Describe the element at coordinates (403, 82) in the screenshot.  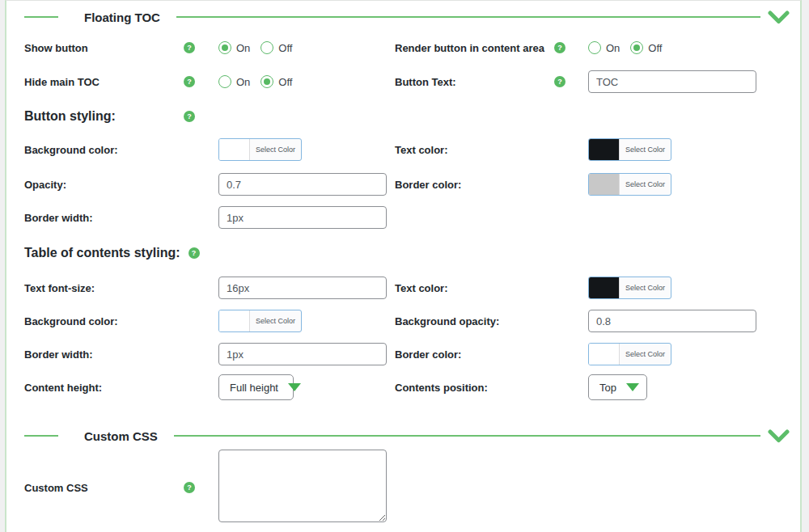
I see `form-row: Hide main TOC On Off Button Text:` at that location.